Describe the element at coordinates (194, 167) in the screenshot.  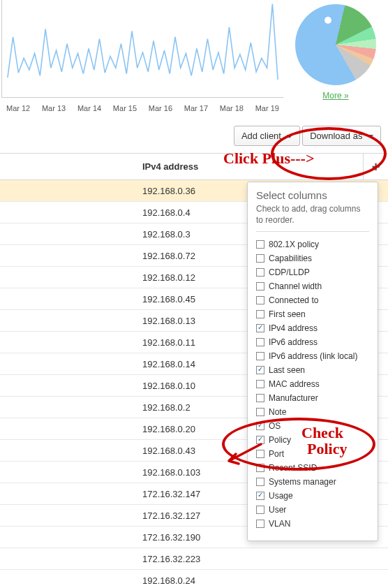
I see `table-header-row: IPv4 address +` at that location.